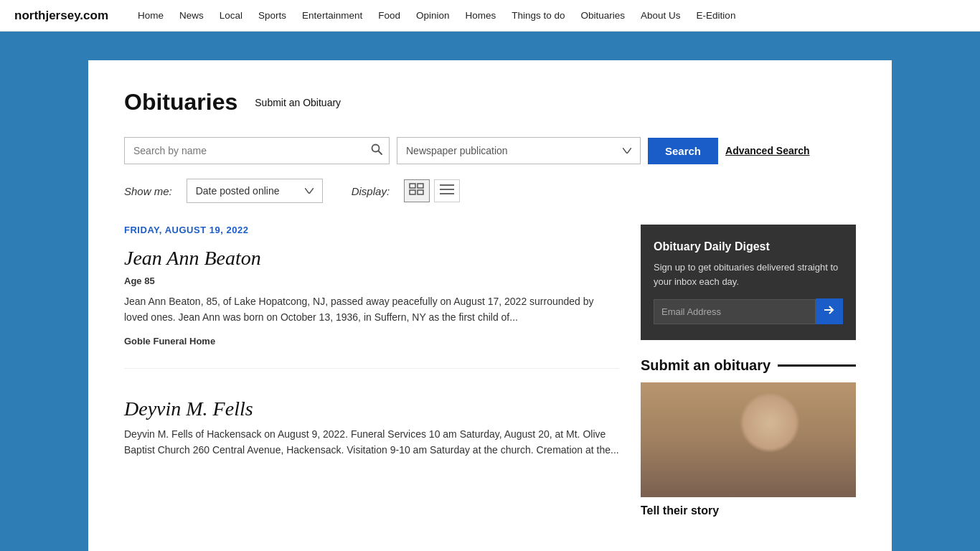 The image size is (980, 551). What do you see at coordinates (257, 151) in the screenshot?
I see `search-input` at bounding box center [257, 151].